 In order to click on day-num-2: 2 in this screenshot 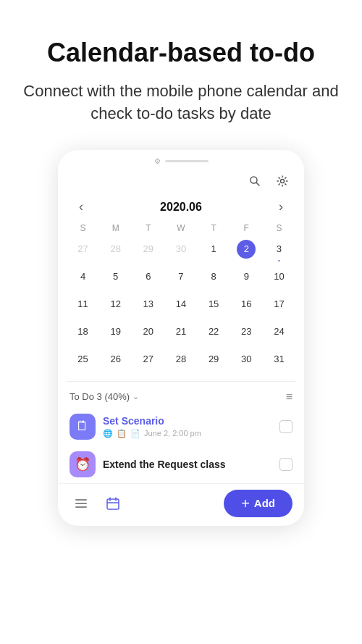, I will do `click(246, 249)`.